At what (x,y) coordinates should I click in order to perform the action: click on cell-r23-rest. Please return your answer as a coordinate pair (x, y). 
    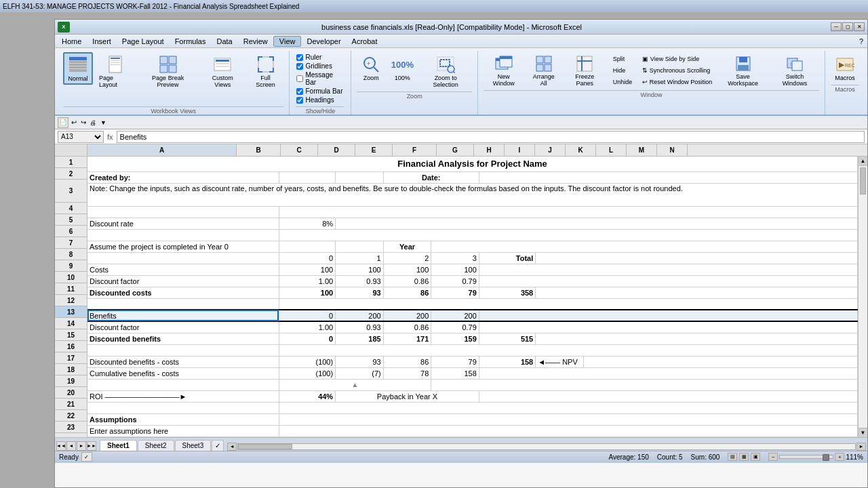
    Looking at the image, I should click on (568, 431).